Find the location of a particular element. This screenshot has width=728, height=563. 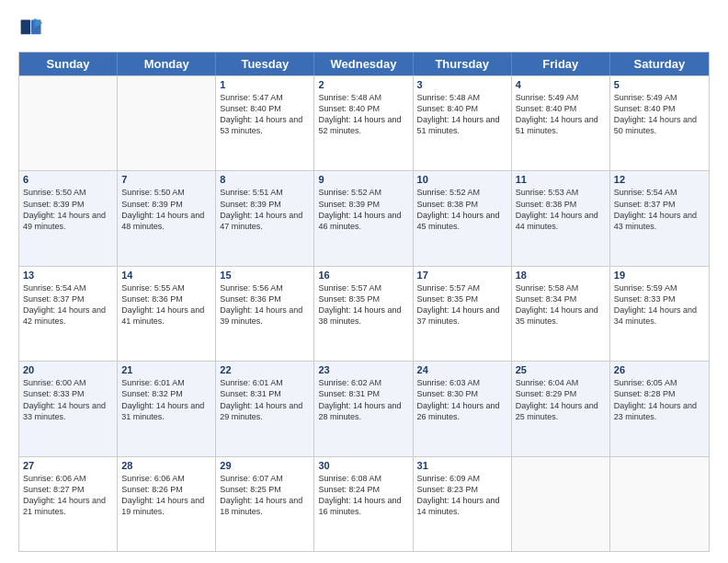

day-info: Sunrise: 6:01 AM Sunset: 8:31 PM Dayligh… is located at coordinates (265, 399).